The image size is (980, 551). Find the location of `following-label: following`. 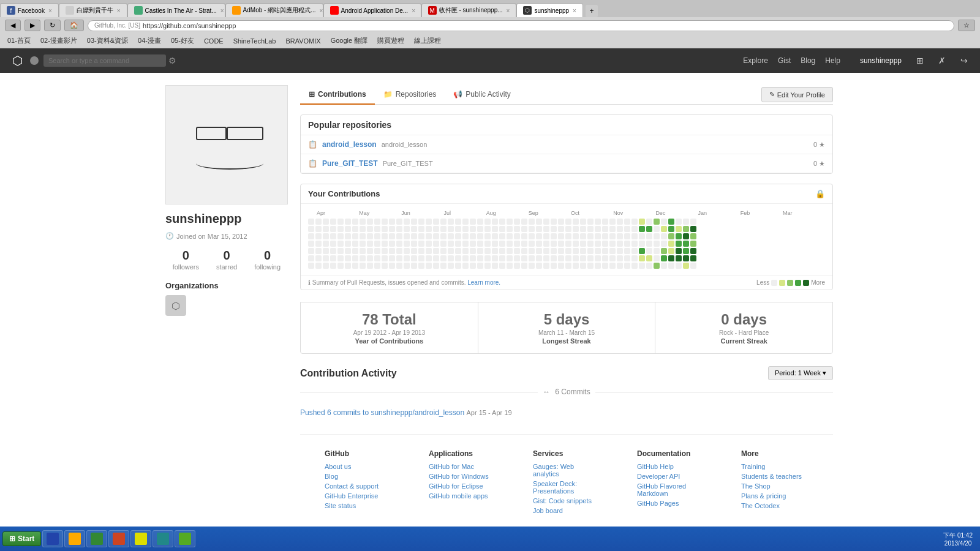

following-label: following is located at coordinates (267, 267).